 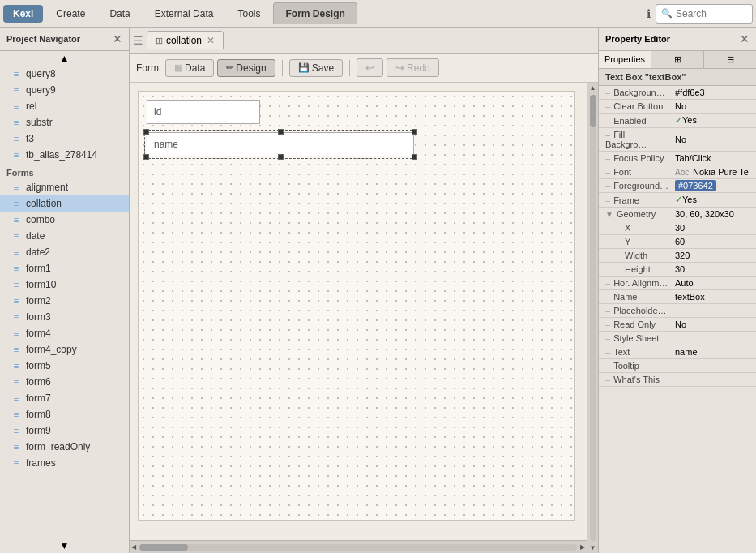 I want to click on form-vscroll: ▲ ▼, so click(x=592, y=318).